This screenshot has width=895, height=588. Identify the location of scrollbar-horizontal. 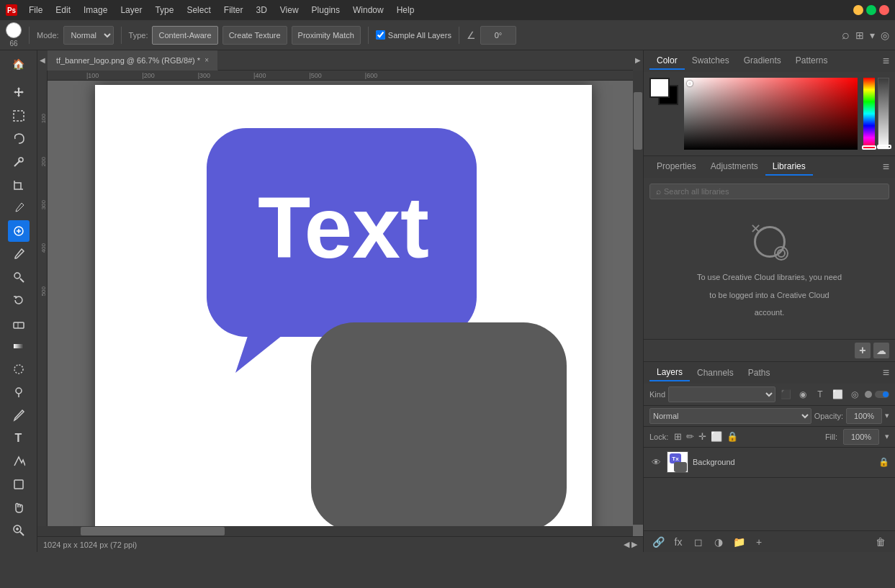
(336, 531).